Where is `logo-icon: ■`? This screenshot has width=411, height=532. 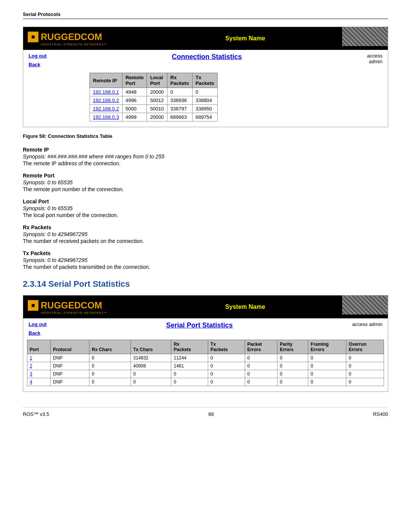 logo-icon: ■ is located at coordinates (33, 37).